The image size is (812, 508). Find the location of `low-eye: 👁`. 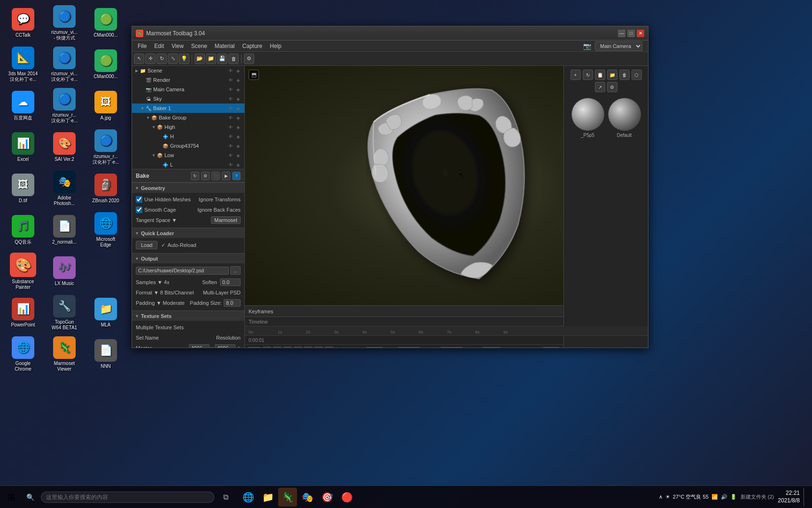

low-eye: 👁 is located at coordinates (231, 155).